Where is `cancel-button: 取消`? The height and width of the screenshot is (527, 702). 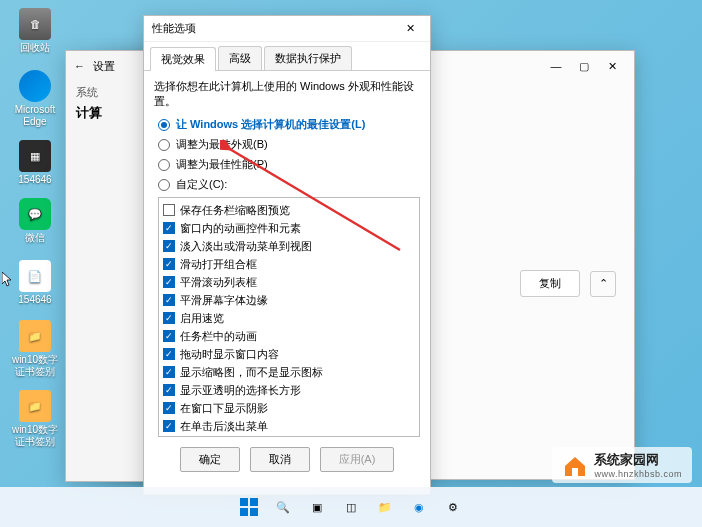
cancel-button: 取消 is located at coordinates (280, 460).